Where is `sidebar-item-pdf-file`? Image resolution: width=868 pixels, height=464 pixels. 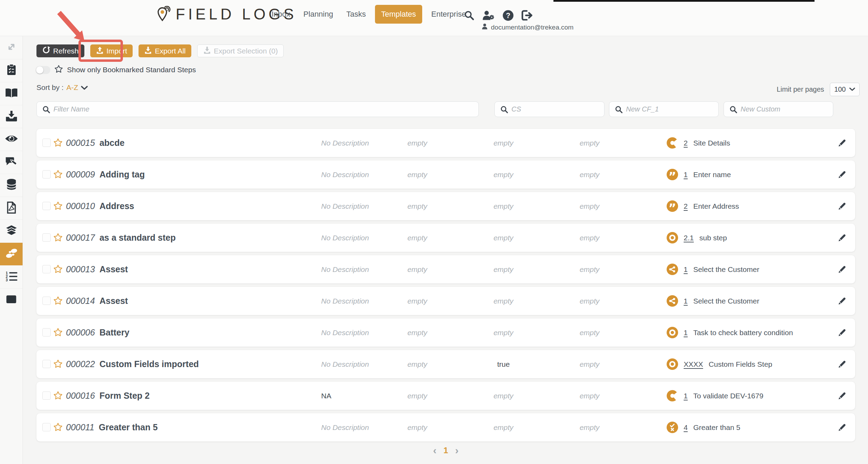 sidebar-item-pdf-file is located at coordinates (11, 208).